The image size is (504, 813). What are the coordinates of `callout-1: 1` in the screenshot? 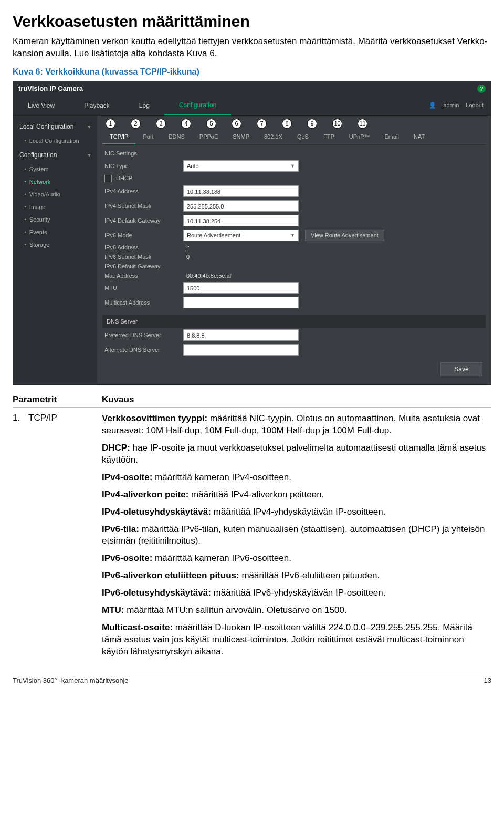 It's located at (110, 124).